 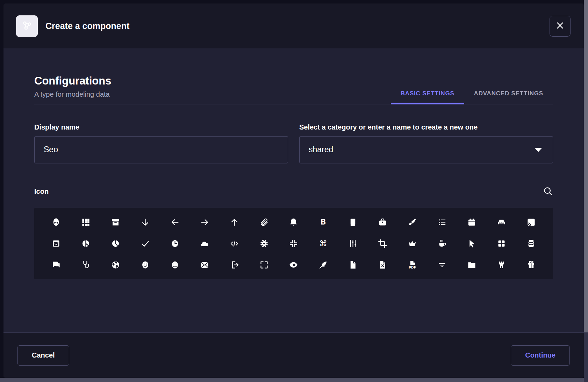 I want to click on icon-chart-pie, so click(x=115, y=244).